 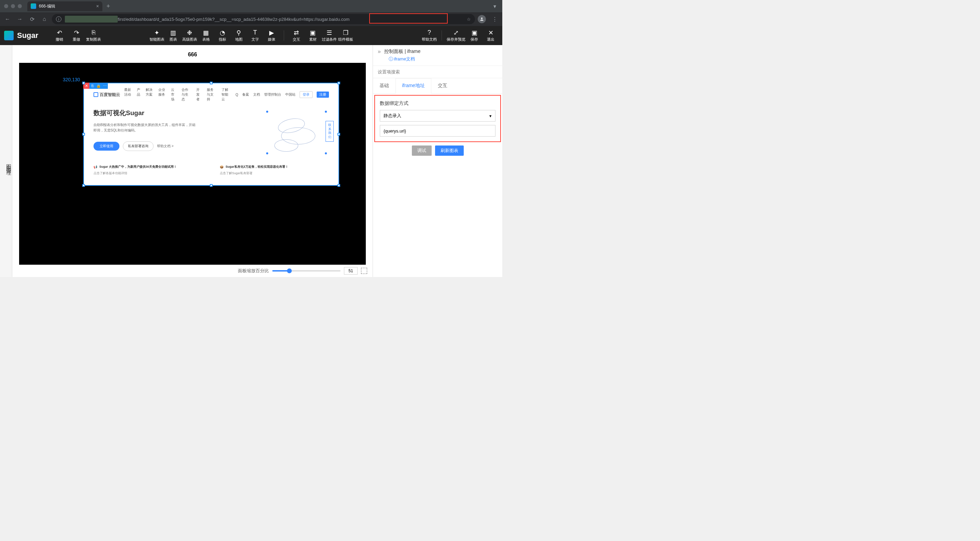 I want to click on forward-button: →, so click(x=20, y=19).